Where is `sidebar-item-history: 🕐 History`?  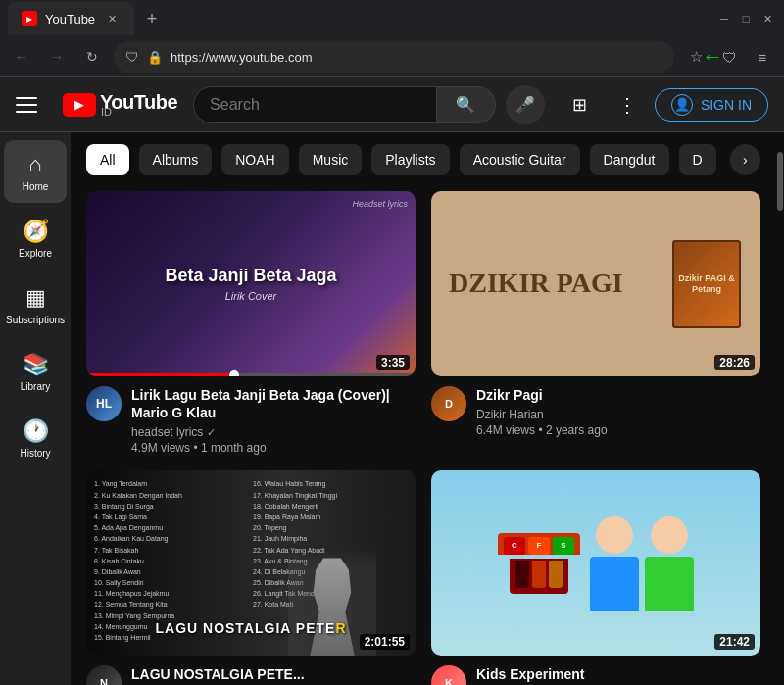
sidebar-item-history: 🕐 History is located at coordinates (35, 438).